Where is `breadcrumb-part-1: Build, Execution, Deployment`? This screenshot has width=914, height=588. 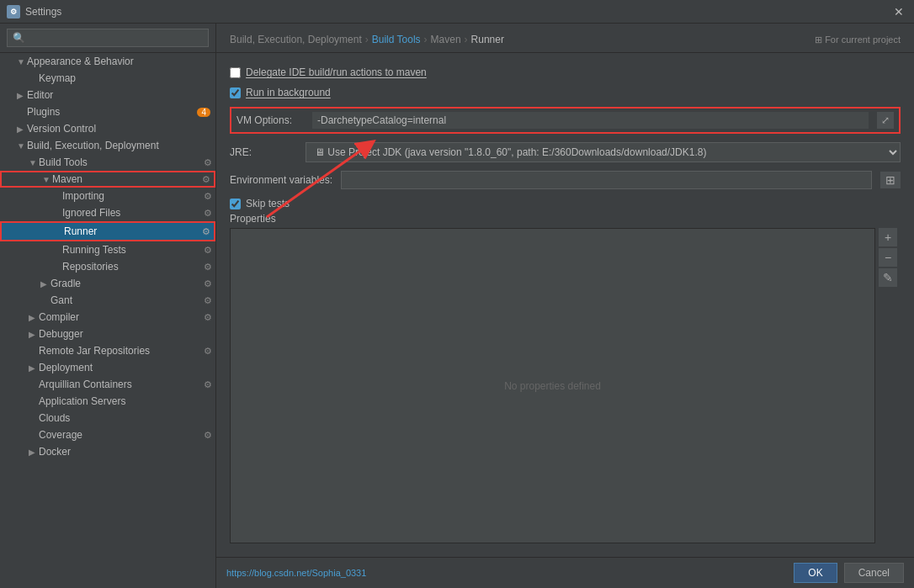
breadcrumb-part-1: Build, Execution, Deployment is located at coordinates (296, 40).